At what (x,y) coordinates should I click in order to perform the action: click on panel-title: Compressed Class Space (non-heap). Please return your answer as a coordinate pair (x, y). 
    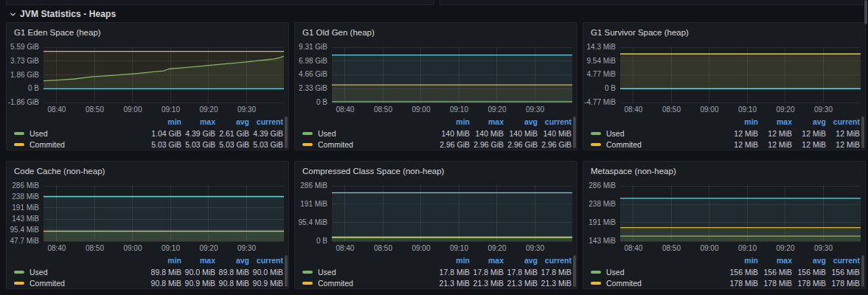
    Looking at the image, I should click on (436, 171).